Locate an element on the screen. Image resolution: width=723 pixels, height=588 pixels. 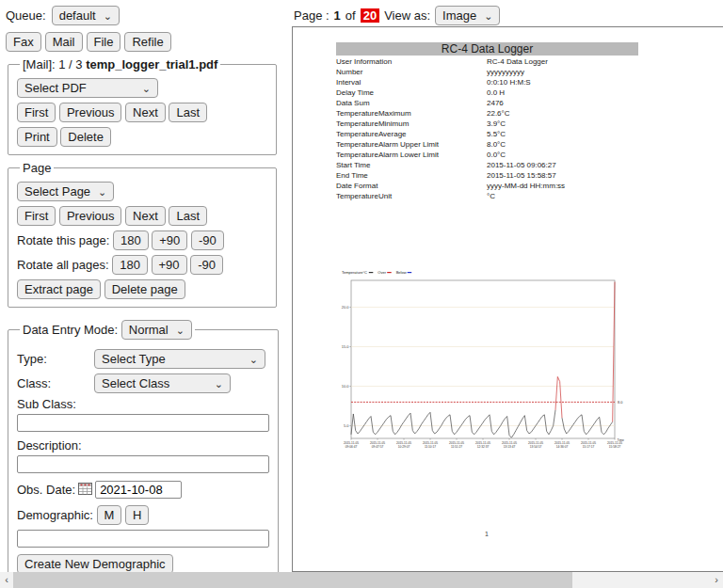
svg-text: 11:51:27 is located at coordinates (457, 447).